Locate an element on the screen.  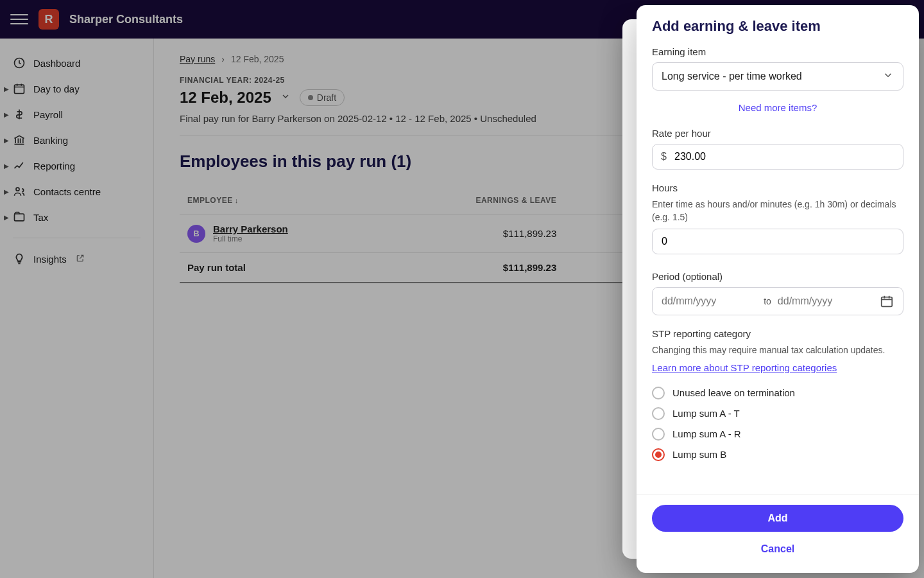
radio-label: Unused leave on termination is located at coordinates (734, 393).